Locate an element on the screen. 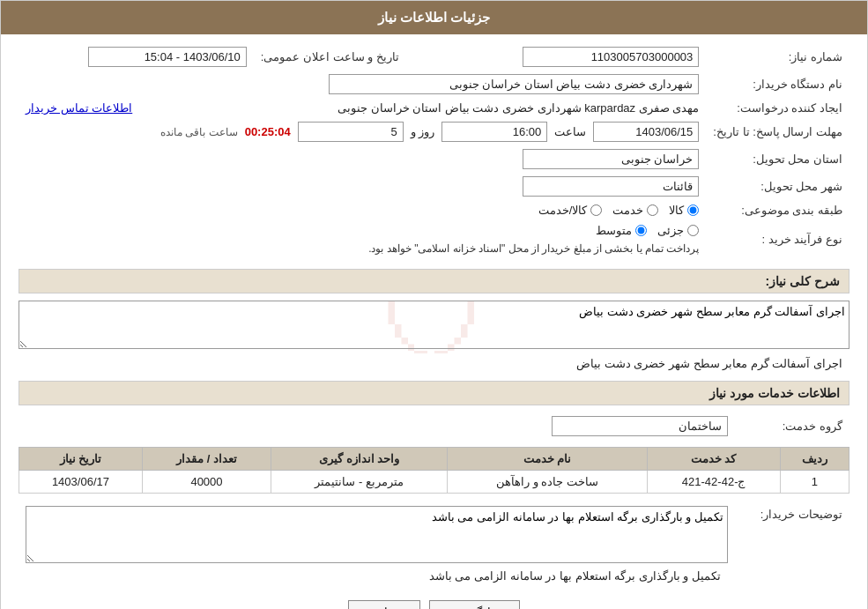 This screenshot has height=609, width=868. name-dastgah-label: نام دستگاه خریدار: is located at coordinates (777, 85).